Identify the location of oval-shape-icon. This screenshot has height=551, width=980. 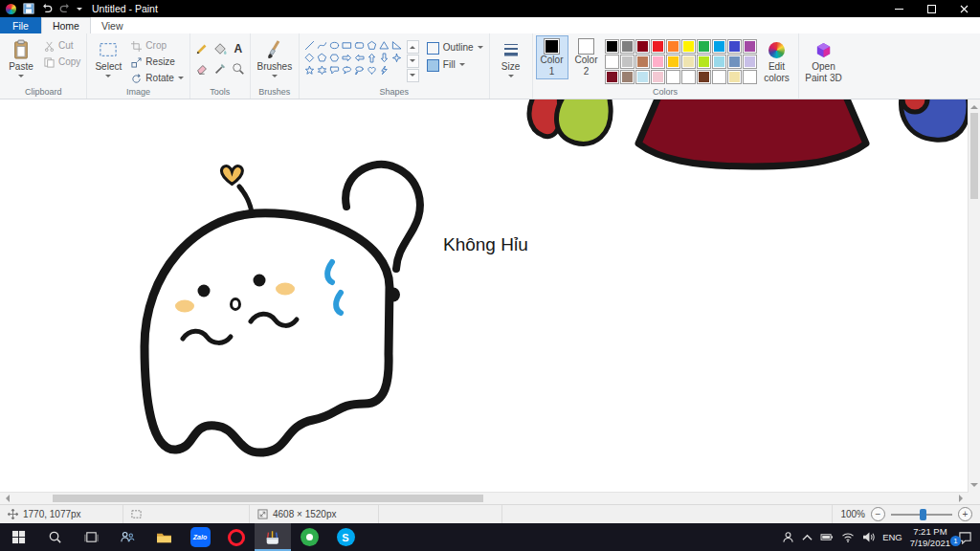
(335, 45).